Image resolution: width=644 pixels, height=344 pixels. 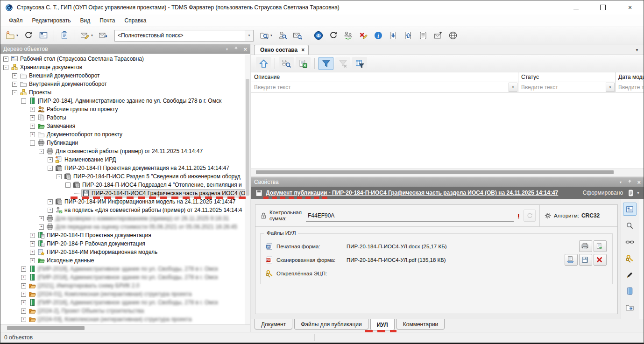 I want to click on books-rail-button, so click(x=630, y=291).